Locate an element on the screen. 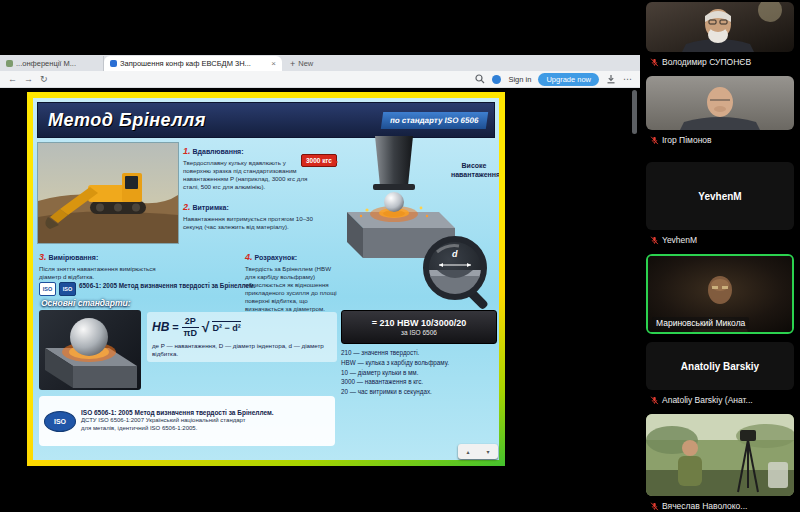  legend-item: HBW — кулька з карбіду вольфраму. is located at coordinates (419, 363).